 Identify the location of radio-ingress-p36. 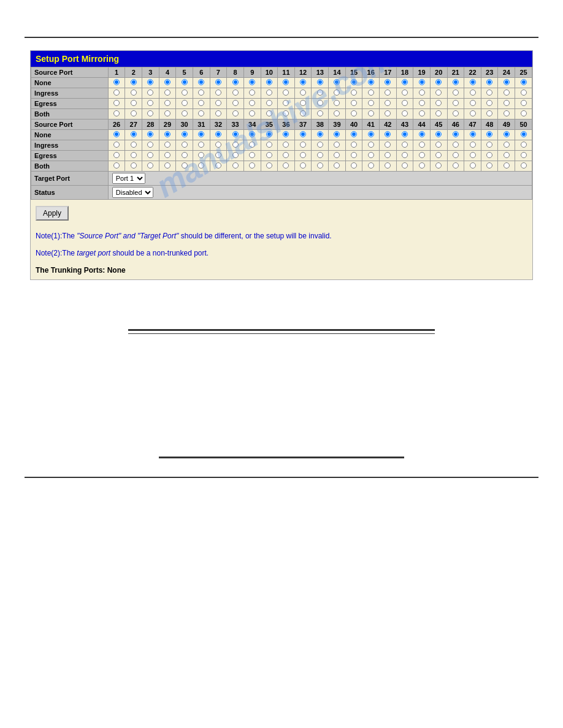
(286, 145).